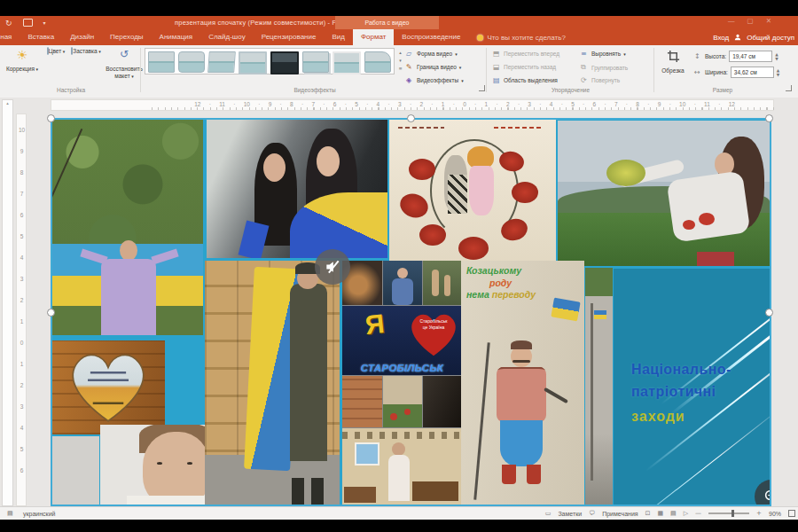 The image size is (798, 532). What do you see at coordinates (674, 513) in the screenshot?
I see `reading-view-icon: ▤` at bounding box center [674, 513].